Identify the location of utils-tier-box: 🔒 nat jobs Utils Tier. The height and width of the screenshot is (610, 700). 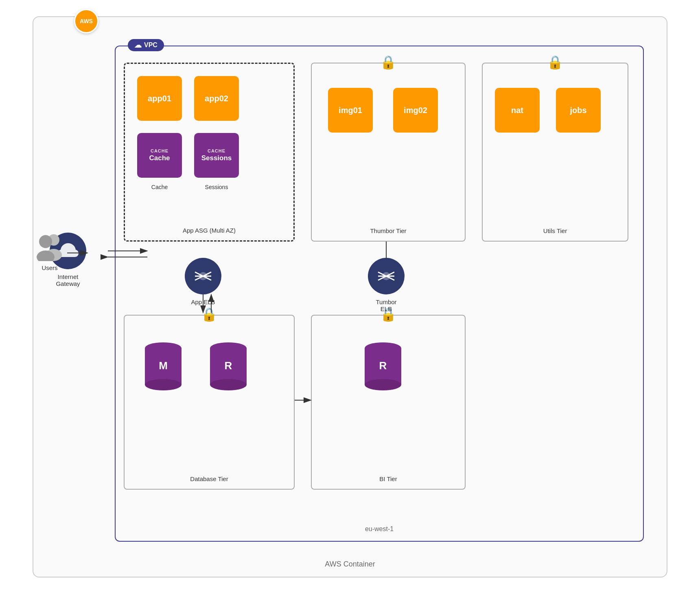
(555, 152).